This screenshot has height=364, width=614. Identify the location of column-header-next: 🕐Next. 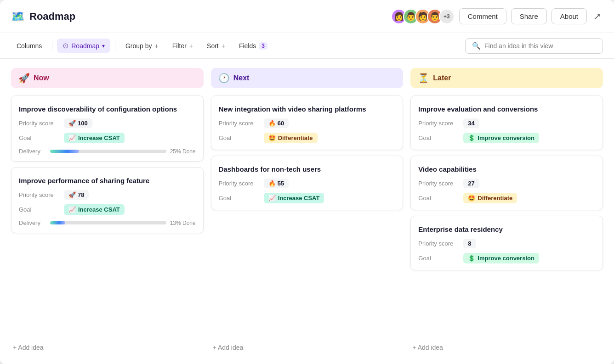
(307, 78).